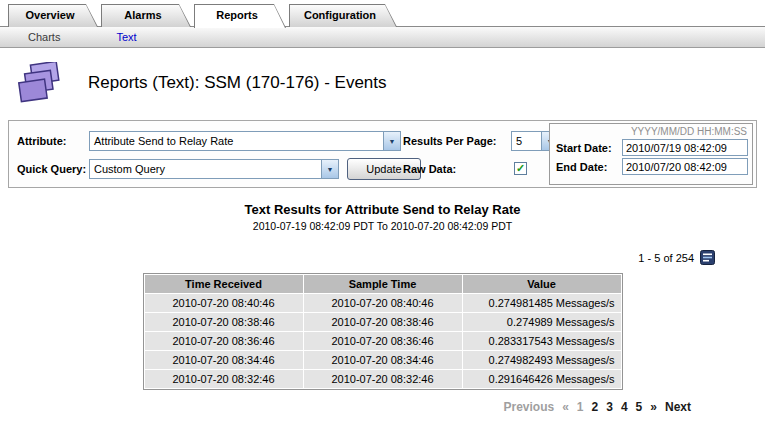  What do you see at coordinates (53, 16) in the screenshot?
I see `tab-label: Overview` at bounding box center [53, 16].